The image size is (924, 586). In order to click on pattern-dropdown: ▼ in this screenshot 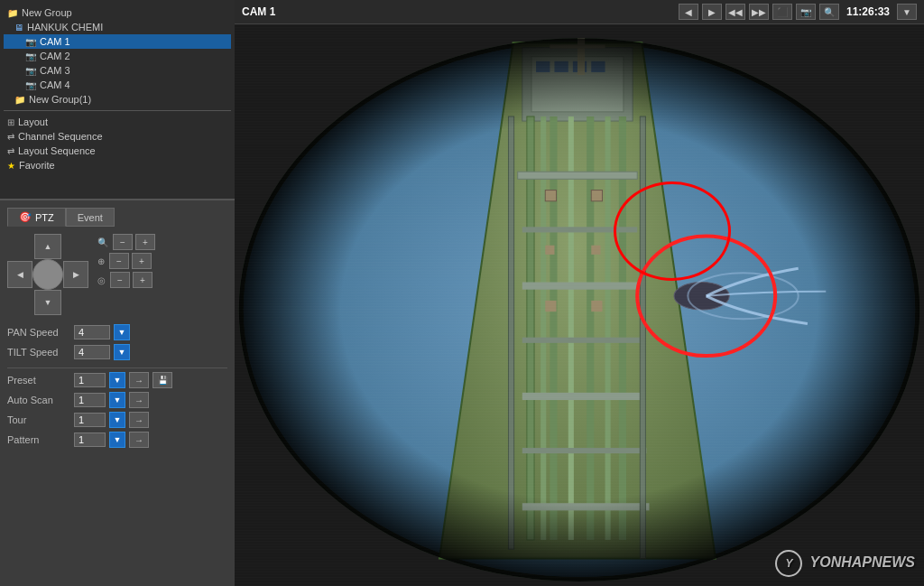, I will do `click(117, 440)`.